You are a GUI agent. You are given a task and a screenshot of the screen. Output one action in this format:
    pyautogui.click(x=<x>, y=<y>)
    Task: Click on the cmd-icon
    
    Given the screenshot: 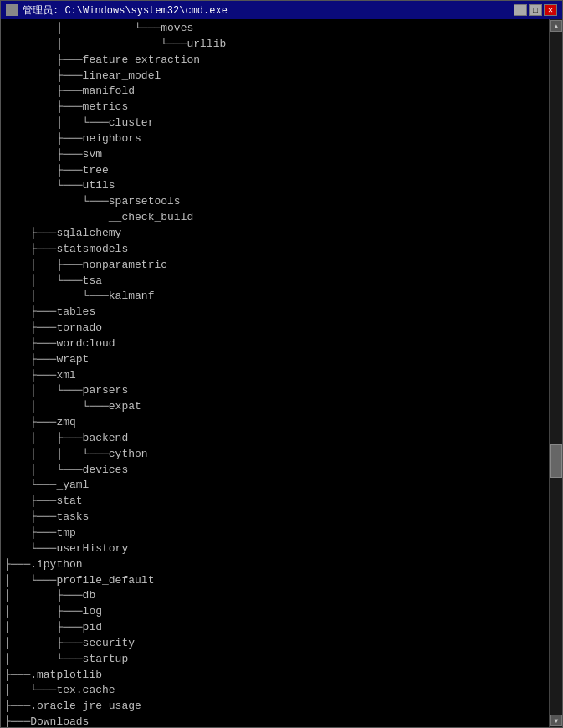 What is the action you would take?
    pyautogui.click(x=12, y=10)
    